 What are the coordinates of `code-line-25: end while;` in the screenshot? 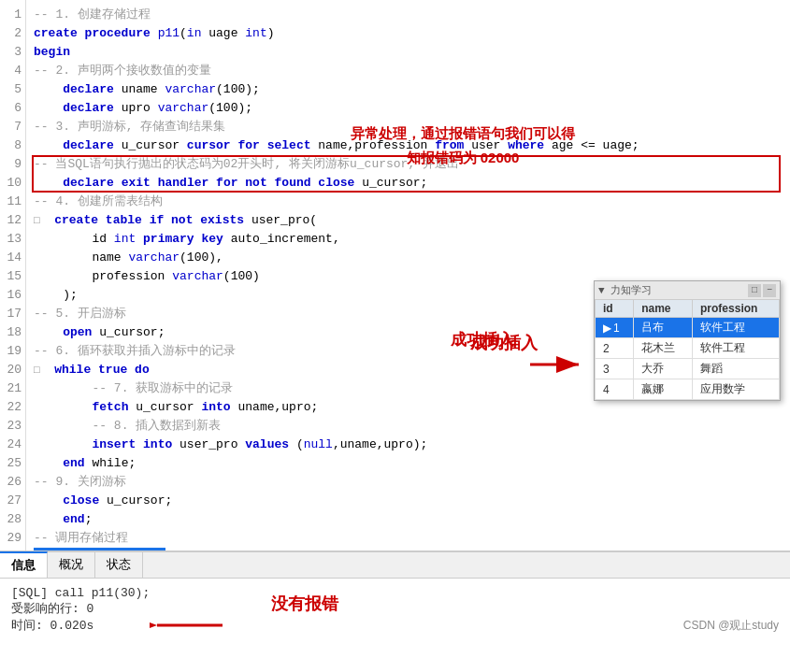 It's located at (408, 464).